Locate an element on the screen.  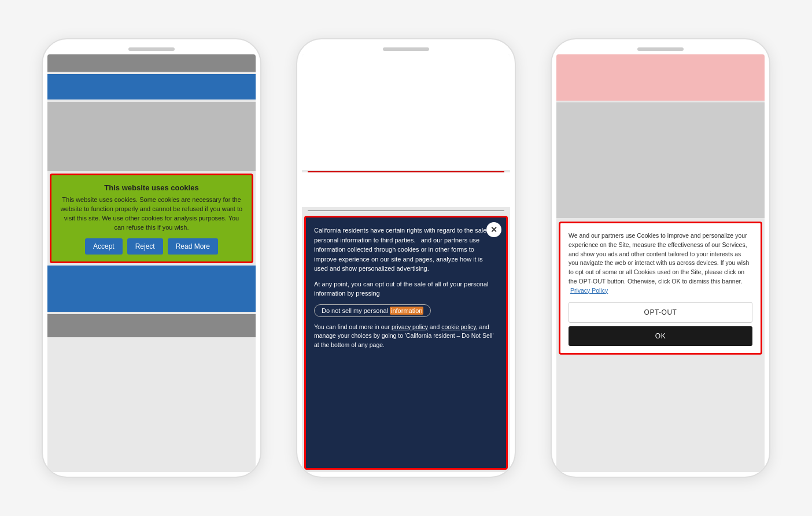
close-button-2: ✕ is located at coordinates (494, 230).